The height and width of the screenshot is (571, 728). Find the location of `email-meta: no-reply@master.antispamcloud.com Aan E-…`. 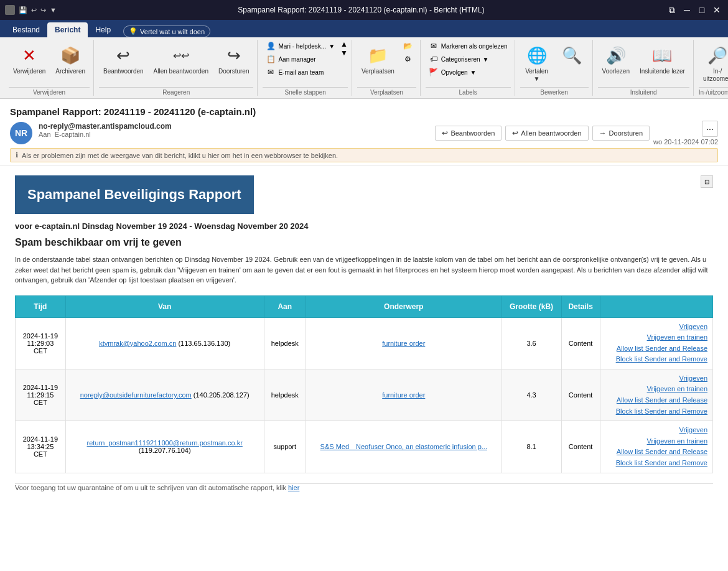

email-meta: no-reply@master.antispamcloud.com Aan E-… is located at coordinates (105, 130).